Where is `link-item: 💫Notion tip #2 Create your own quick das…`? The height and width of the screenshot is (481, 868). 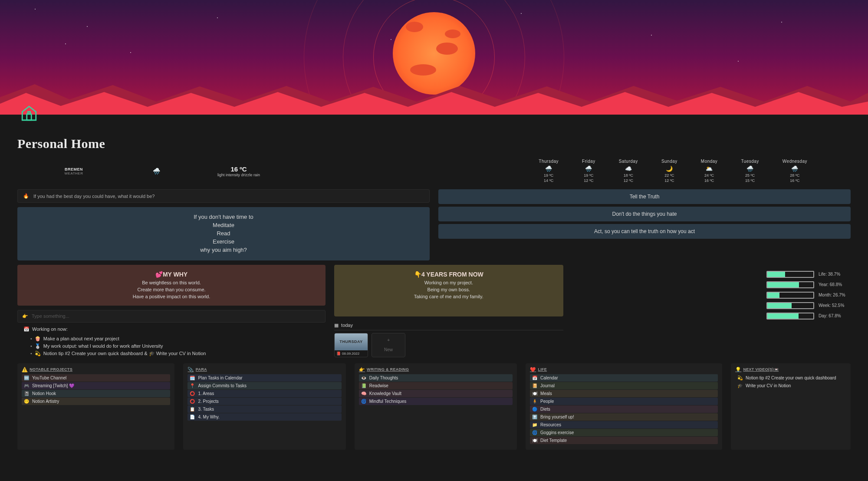 link-item: 💫Notion tip #2 Create your own quick das… is located at coordinates (791, 378).